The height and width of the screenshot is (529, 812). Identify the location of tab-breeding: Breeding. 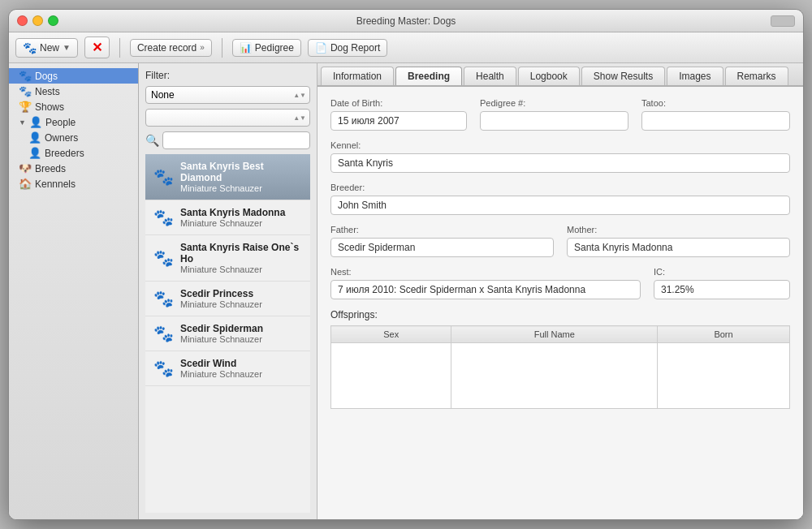
(429, 76).